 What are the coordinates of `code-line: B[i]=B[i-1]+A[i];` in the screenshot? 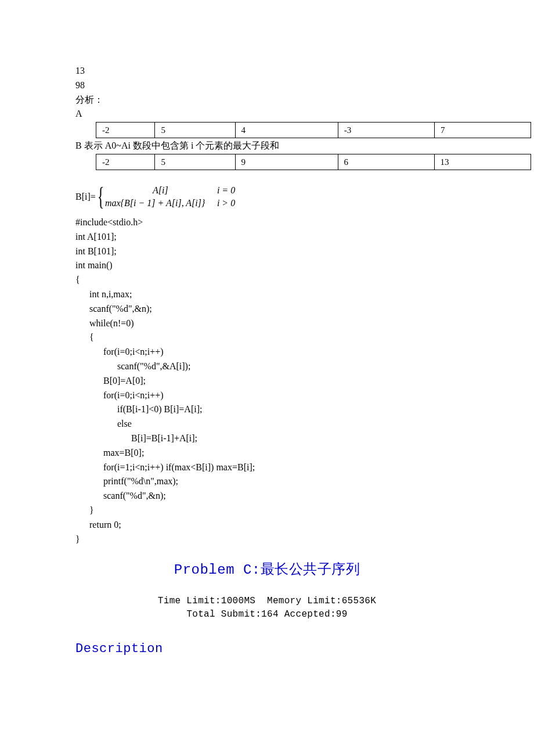 It's located at (136, 438).